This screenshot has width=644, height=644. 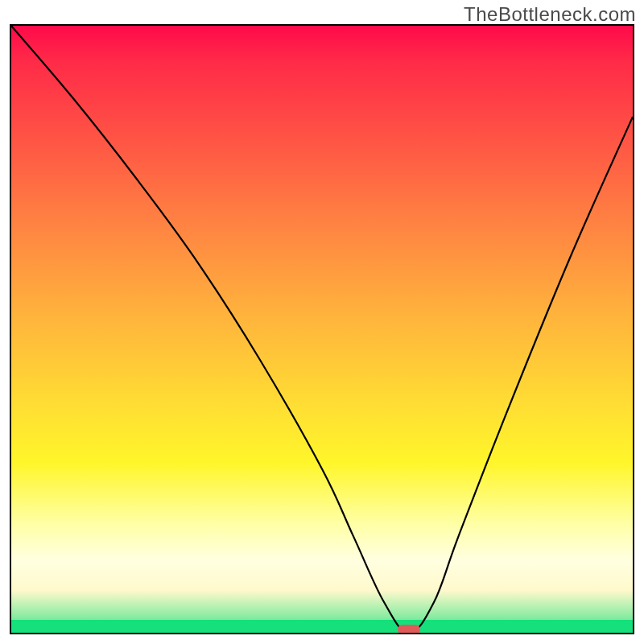 I want to click on minimum-marker, so click(x=409, y=630).